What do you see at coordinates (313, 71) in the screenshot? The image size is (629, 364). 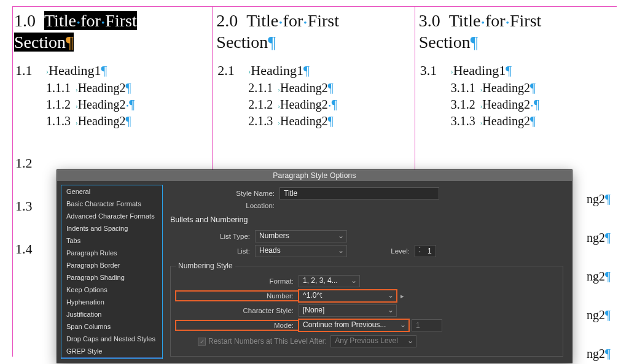 I see `heading1-row: 2.1›Heading1¶` at bounding box center [313, 71].